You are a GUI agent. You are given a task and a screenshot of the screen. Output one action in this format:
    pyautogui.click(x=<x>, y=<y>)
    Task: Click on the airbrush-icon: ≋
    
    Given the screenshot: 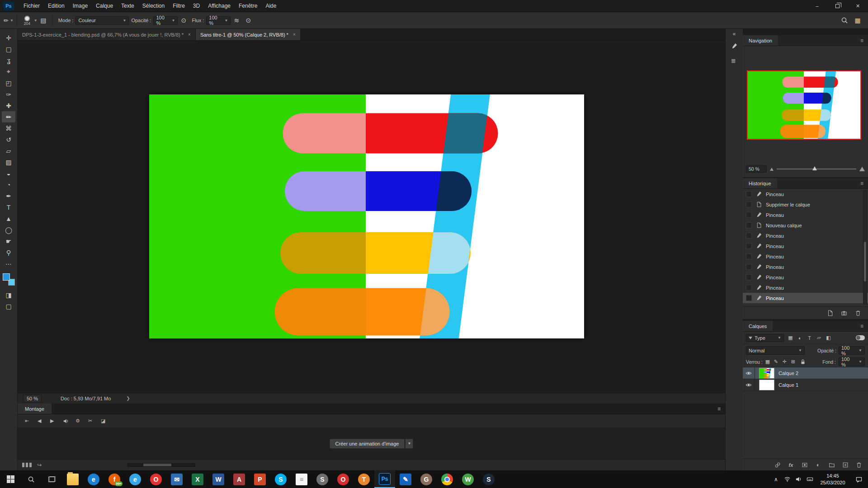 What is the action you would take?
    pyautogui.click(x=236, y=20)
    